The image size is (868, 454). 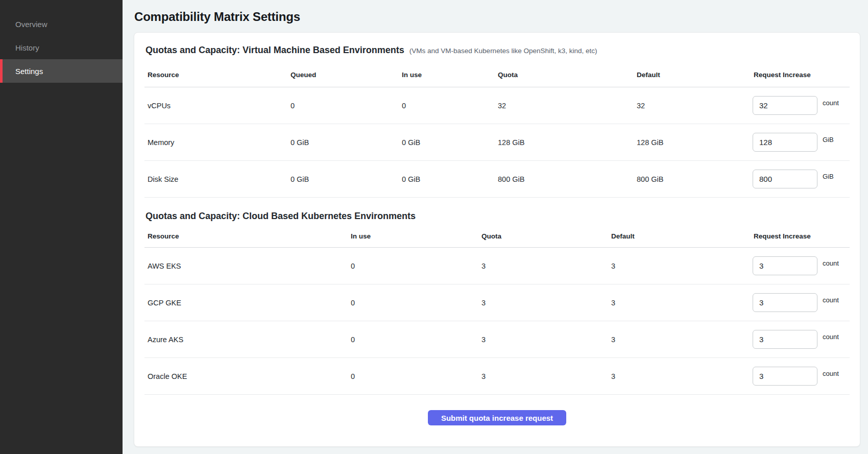 What do you see at coordinates (785, 142) in the screenshot?
I see `memory-request-input` at bounding box center [785, 142].